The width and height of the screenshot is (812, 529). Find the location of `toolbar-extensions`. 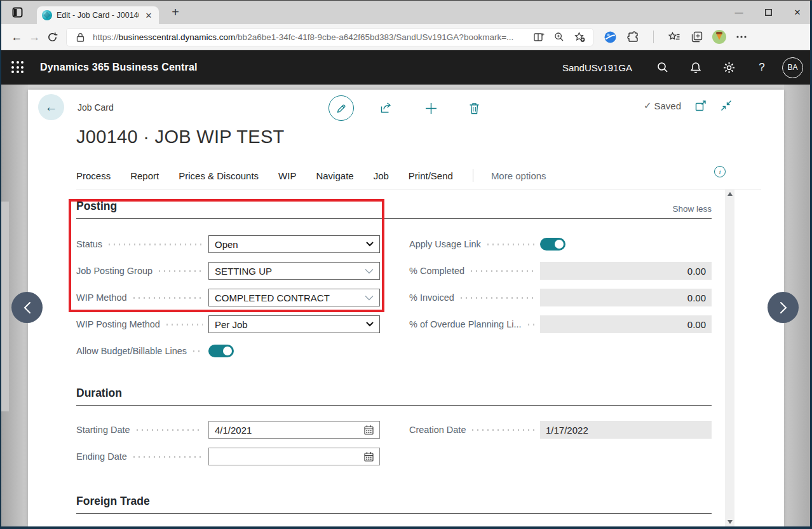

toolbar-extensions is located at coordinates (676, 37).